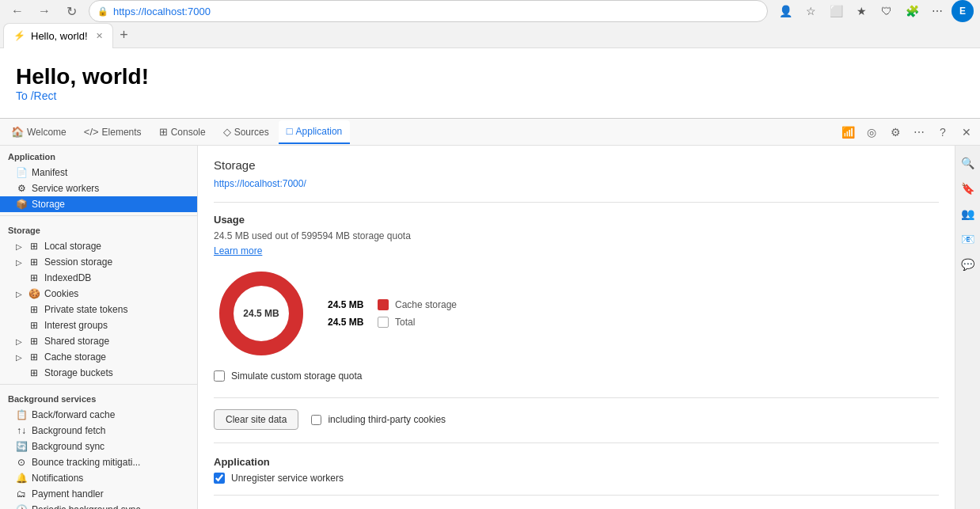  Describe the element at coordinates (98, 341) in the screenshot. I see `sidebar-item-shared-storage: ▷ ⊞ Shared storage` at that location.